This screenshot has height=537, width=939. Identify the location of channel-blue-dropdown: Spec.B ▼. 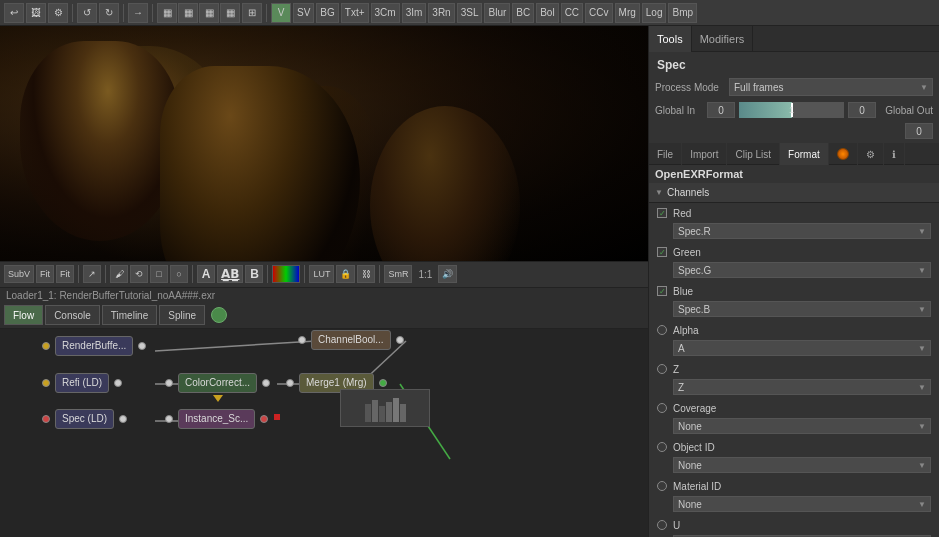
(802, 309).